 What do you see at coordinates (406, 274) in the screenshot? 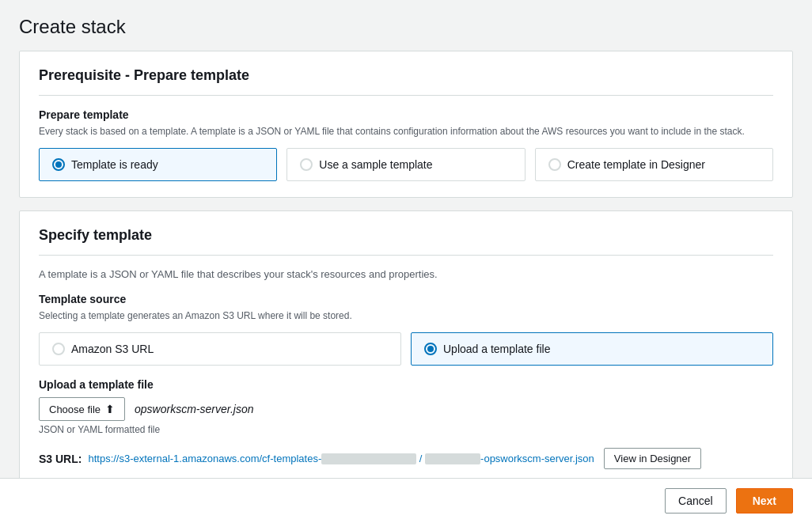
I see `specify-subtitle: A template is a JSON or YAML file that d…` at bounding box center [406, 274].